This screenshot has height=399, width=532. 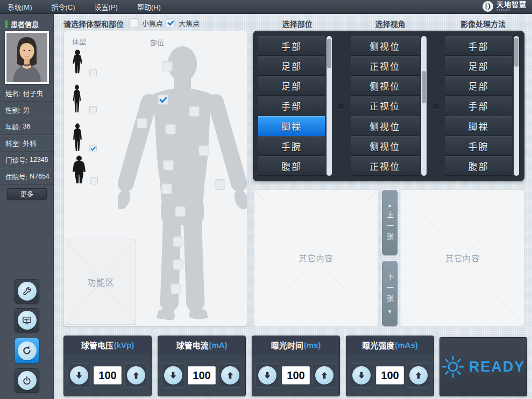 What do you see at coordinates (479, 126) in the screenshot?
I see `process-item: 脚裸` at bounding box center [479, 126].